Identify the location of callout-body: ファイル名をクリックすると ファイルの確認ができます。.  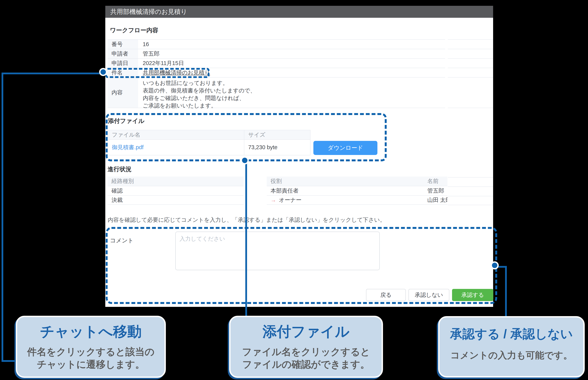
(306, 358).